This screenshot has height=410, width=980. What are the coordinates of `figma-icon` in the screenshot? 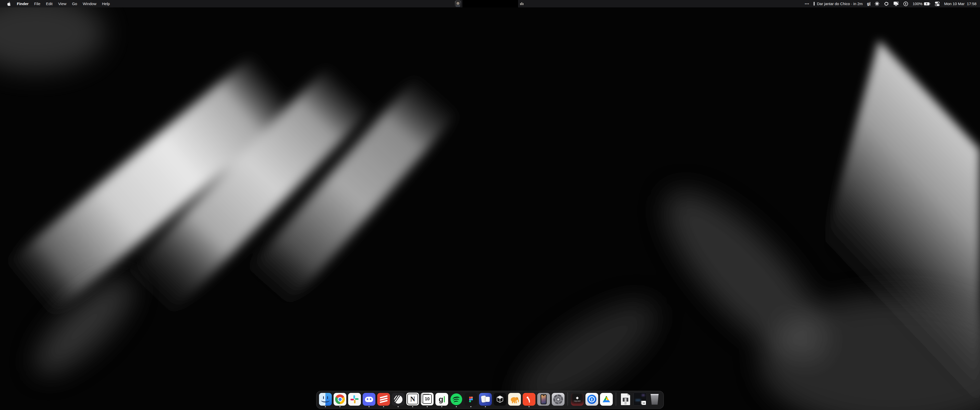 It's located at (471, 399).